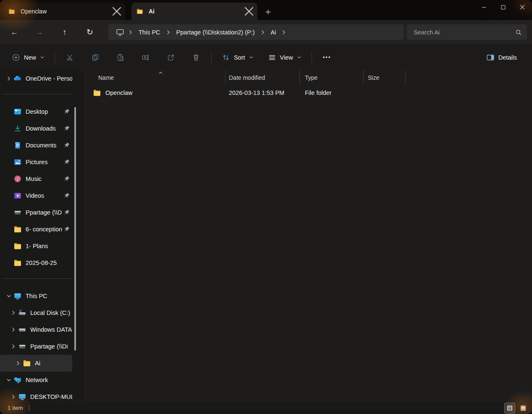 Image resolution: width=532 pixels, height=414 pixels. What do you see at coordinates (285, 58) in the screenshot?
I see `view-button: View` at bounding box center [285, 58].